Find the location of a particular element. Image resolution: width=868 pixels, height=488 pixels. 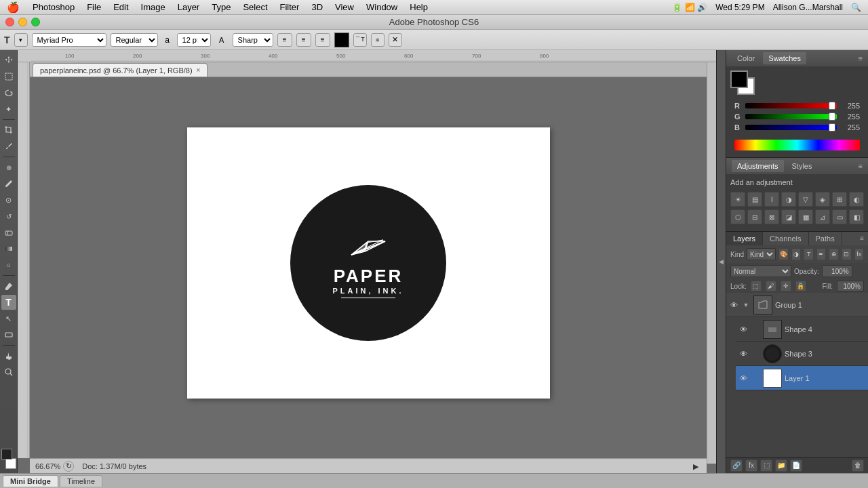

warp-text-button: ⌒T is located at coordinates (360, 40).